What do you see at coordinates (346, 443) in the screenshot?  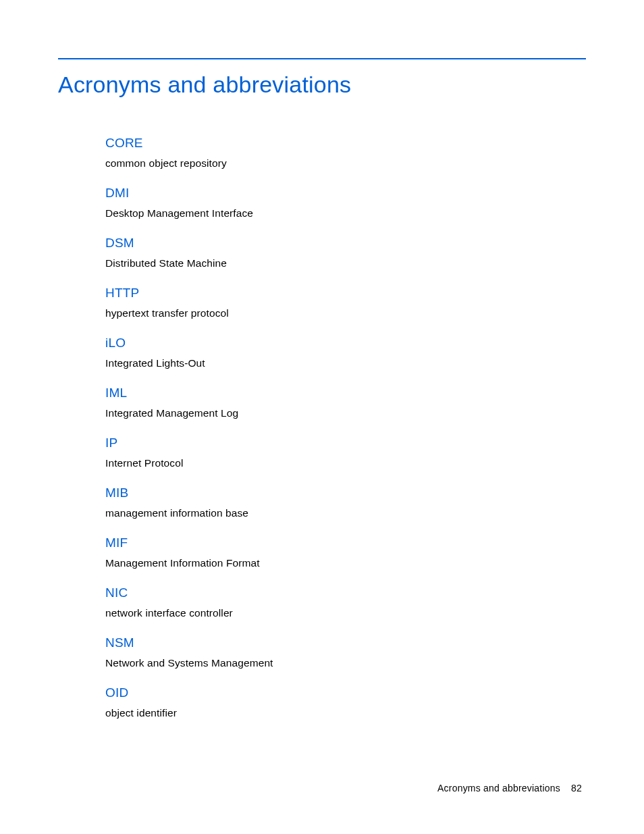 I see `glossary-term: IP` at bounding box center [346, 443].